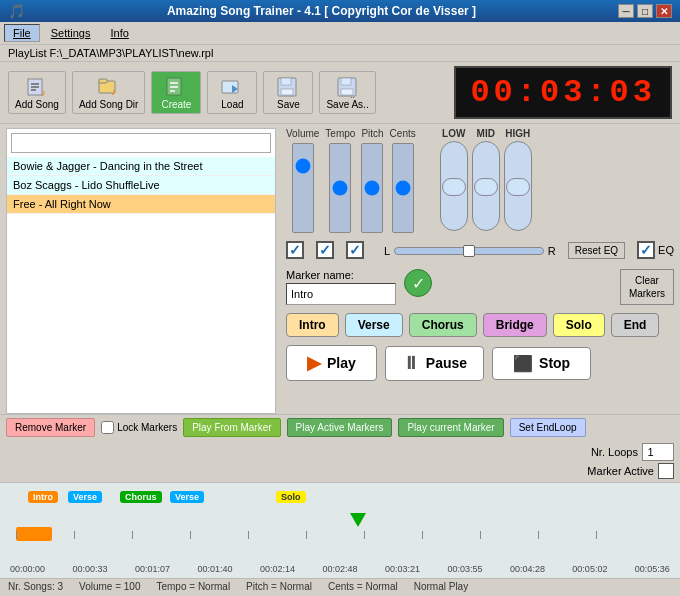 The height and width of the screenshot is (596, 680). What do you see at coordinates (139, 428) in the screenshot?
I see `lock-markers-group: Lock Markers` at bounding box center [139, 428].